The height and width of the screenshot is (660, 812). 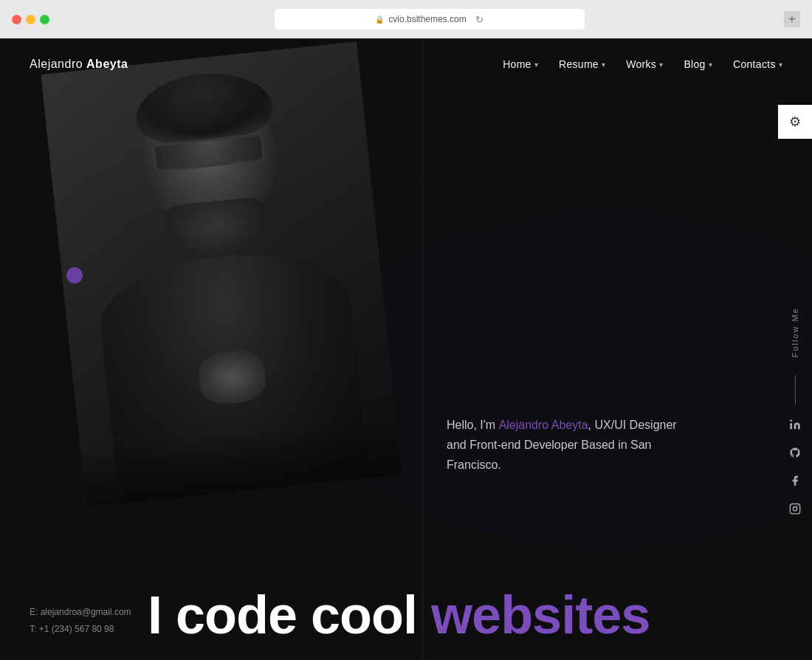 I want to click on logo-first-name: Alejandro, so click(x=58, y=63).